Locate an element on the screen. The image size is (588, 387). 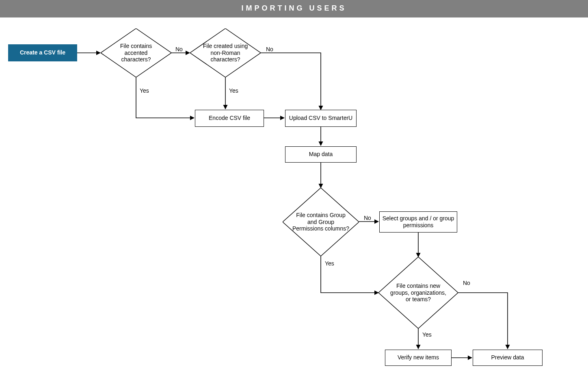
decision-label: File created using non-Roman characters? is located at coordinates (225, 53).